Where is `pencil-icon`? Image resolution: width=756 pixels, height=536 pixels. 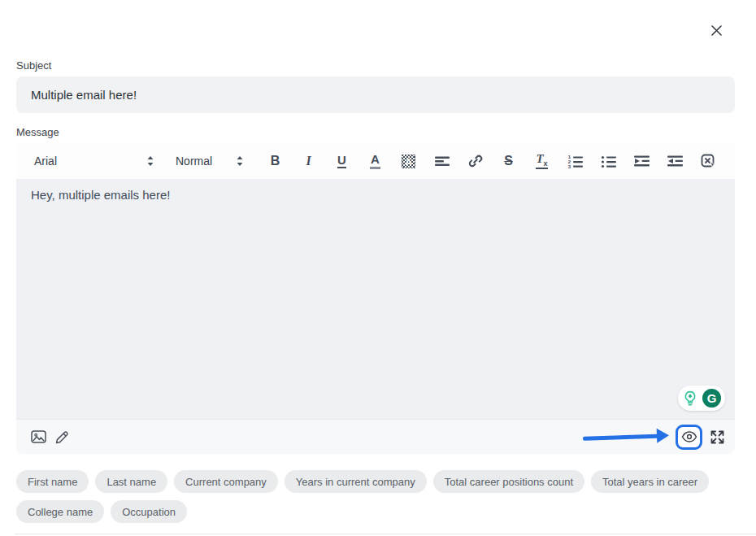
pencil-icon is located at coordinates (63, 437).